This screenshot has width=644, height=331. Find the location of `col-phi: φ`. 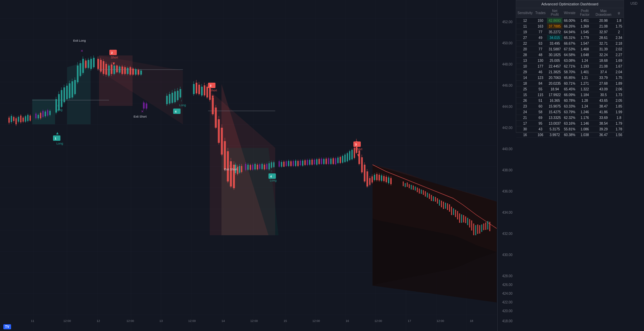

col-phi: φ is located at coordinates (619, 13).